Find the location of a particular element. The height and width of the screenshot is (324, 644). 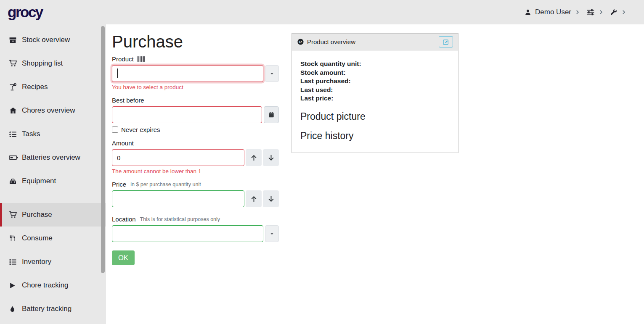

product-overview-card: P Product overview Stock quantity unit: … is located at coordinates (375, 93).